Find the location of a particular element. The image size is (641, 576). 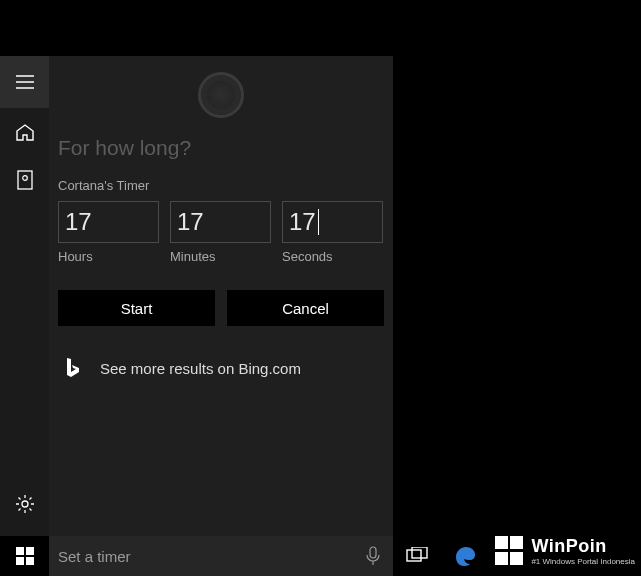

edge-browser-icon is located at coordinates (465, 556).